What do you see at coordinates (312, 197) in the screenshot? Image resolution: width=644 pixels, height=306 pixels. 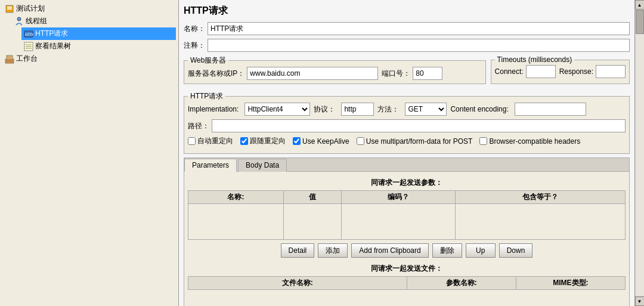 I see `col-value: 值` at bounding box center [312, 197].